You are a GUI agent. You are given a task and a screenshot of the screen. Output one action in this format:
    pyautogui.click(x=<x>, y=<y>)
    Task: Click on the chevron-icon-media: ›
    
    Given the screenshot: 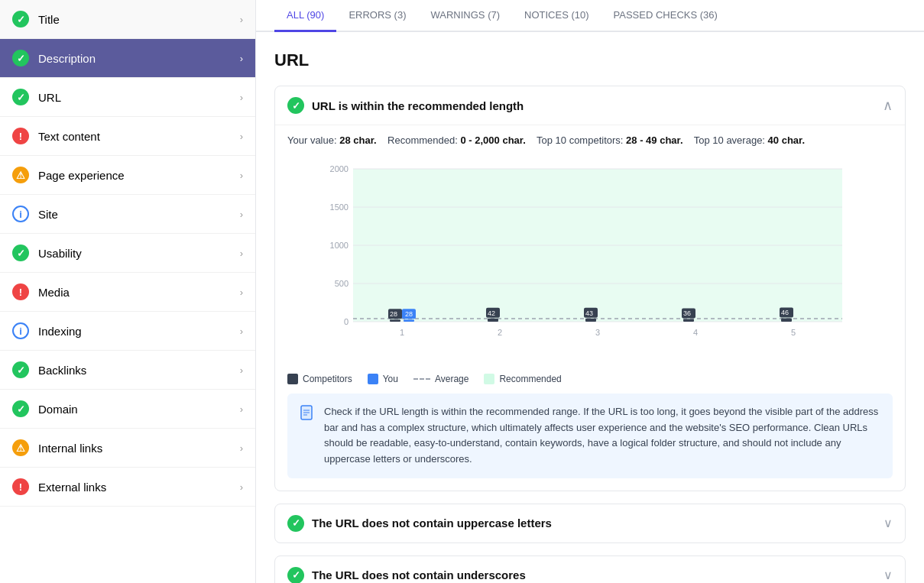 What is the action you would take?
    pyautogui.click(x=242, y=292)
    